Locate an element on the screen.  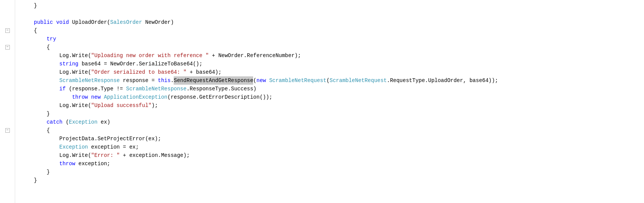
code-token: this is located at coordinates (164, 81).